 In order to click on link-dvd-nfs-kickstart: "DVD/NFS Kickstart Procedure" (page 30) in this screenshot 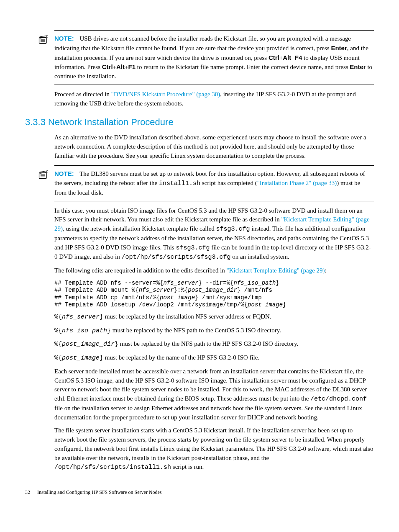, I will do `click(166, 94)`.